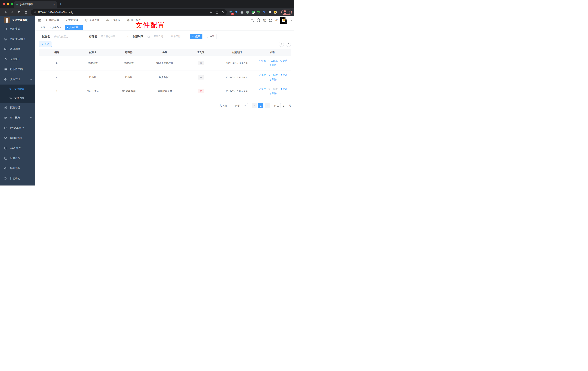 The height and width of the screenshot is (371, 588). Describe the element at coordinates (68, 37) in the screenshot. I see `config-name-input-field` at that location.